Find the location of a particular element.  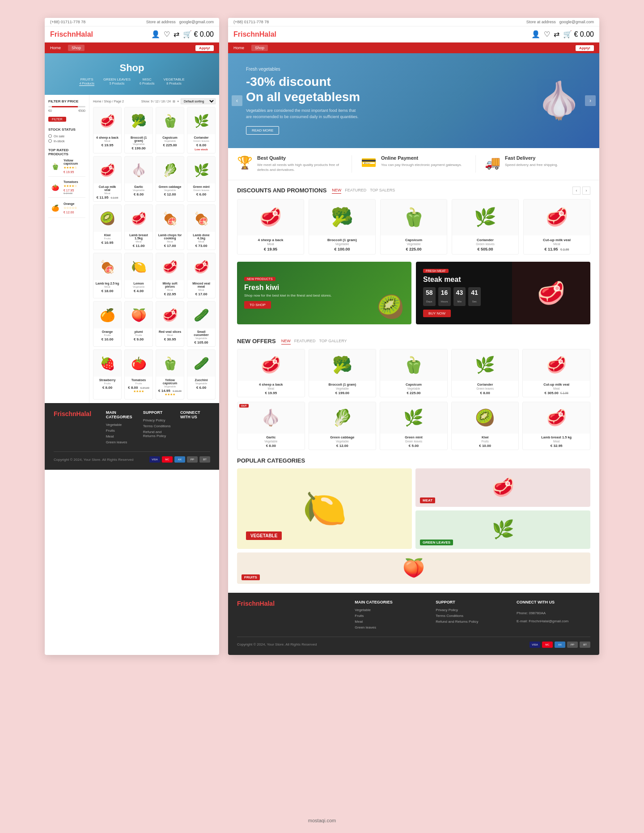

discounts-next: › is located at coordinates (586, 191).